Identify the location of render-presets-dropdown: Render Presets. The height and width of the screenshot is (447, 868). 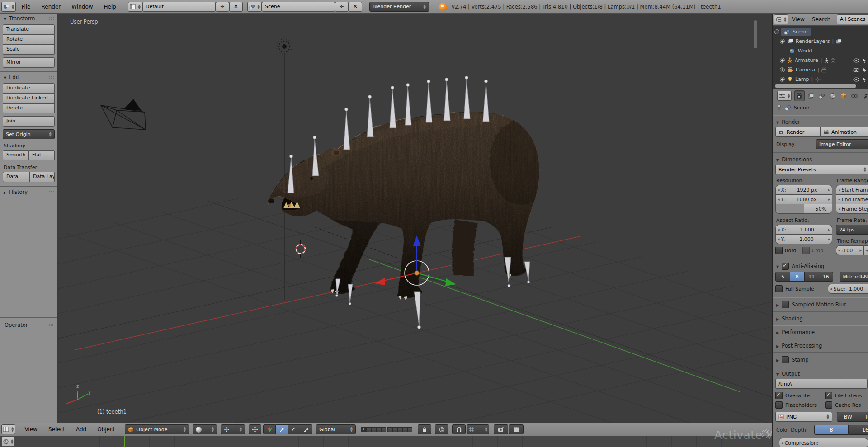
(822, 169).